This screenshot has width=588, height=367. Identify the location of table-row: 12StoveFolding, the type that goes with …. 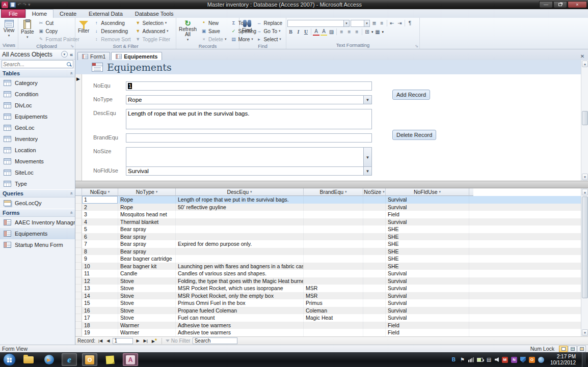
(328, 281).